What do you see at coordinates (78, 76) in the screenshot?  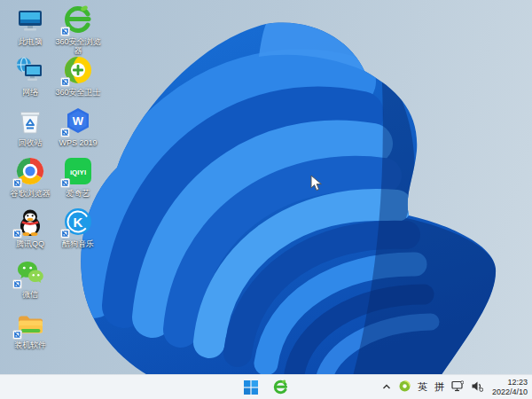 I see `desktop-icon-360-safe: 360安全卫士` at bounding box center [78, 76].